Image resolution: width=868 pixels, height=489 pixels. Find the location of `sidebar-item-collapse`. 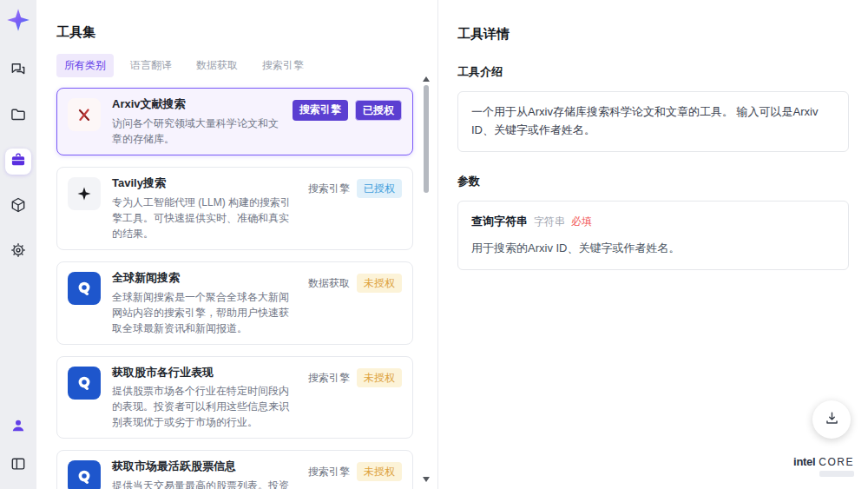

sidebar-item-collapse is located at coordinates (18, 466).